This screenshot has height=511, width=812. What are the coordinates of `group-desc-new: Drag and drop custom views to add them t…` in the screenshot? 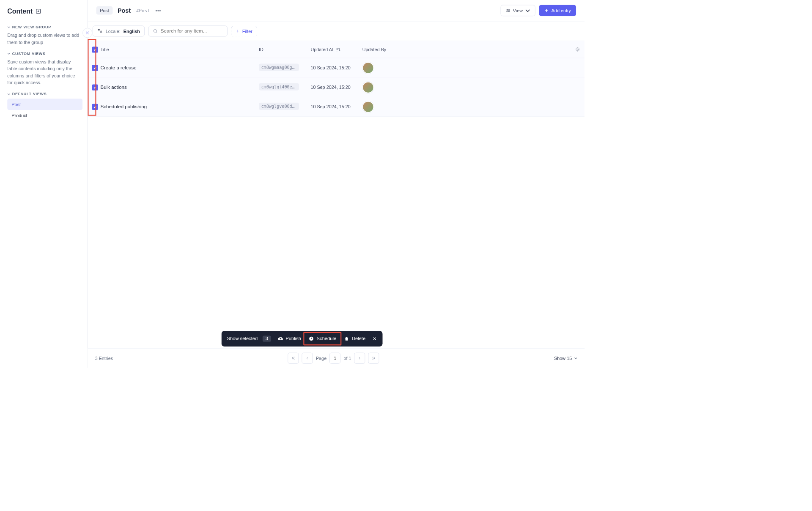 It's located at (45, 39).